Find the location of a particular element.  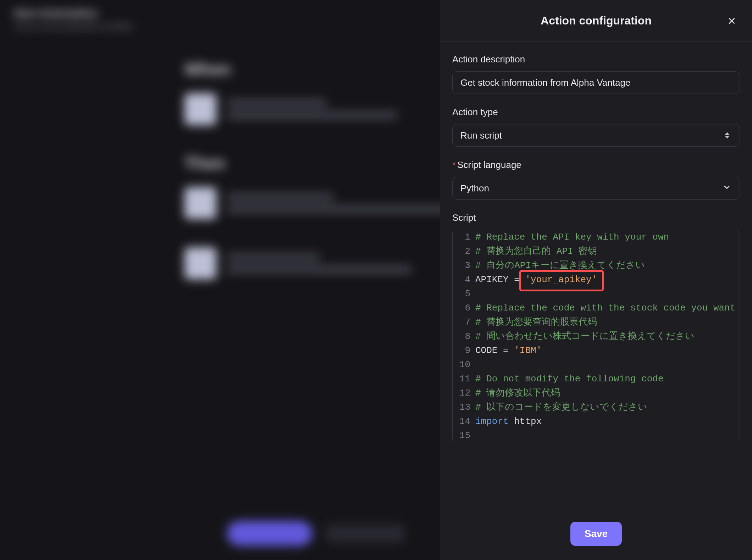

code-line-content: # 替换为您自己的 API 密钥 is located at coordinates (607, 251).